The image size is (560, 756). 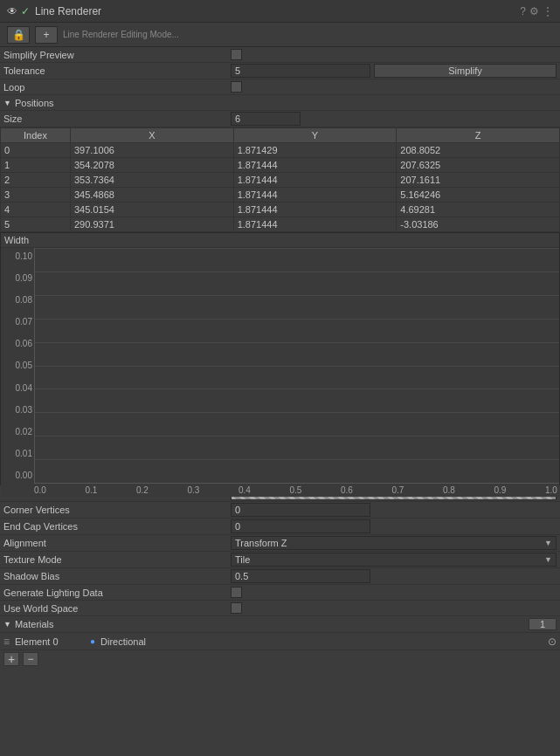 What do you see at coordinates (548, 11) in the screenshot?
I see `overflow-icon: ⋮` at bounding box center [548, 11].